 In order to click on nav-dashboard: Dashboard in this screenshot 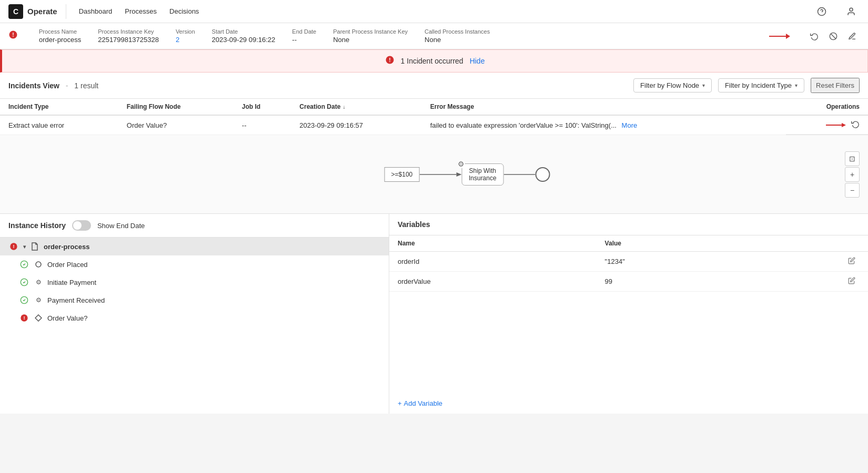, I will do `click(96, 12)`.